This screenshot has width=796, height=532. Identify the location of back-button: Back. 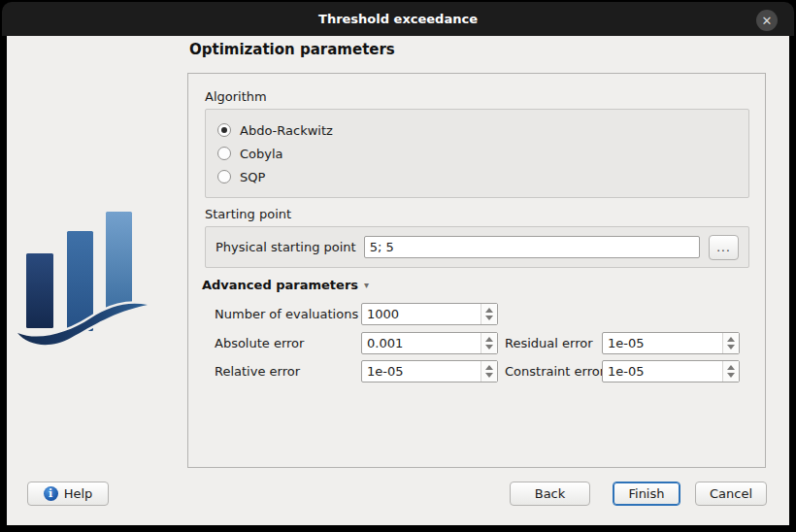
(549, 493).